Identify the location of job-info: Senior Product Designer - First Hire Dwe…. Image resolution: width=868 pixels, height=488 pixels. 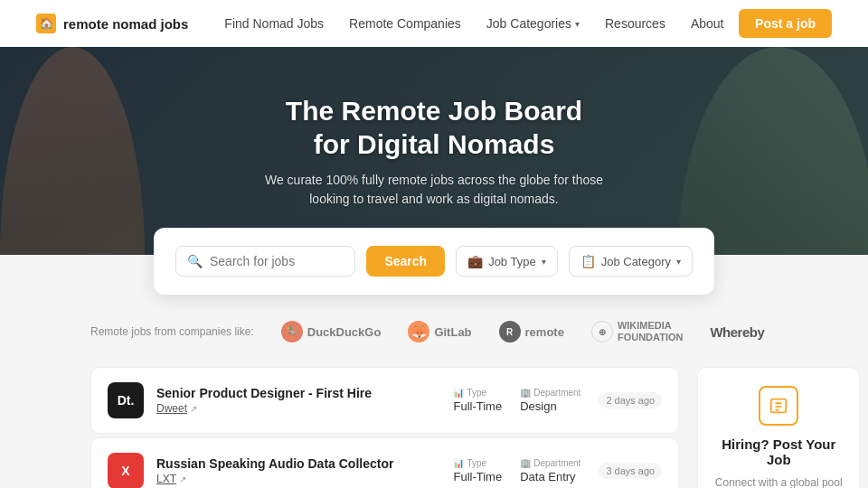
(298, 400).